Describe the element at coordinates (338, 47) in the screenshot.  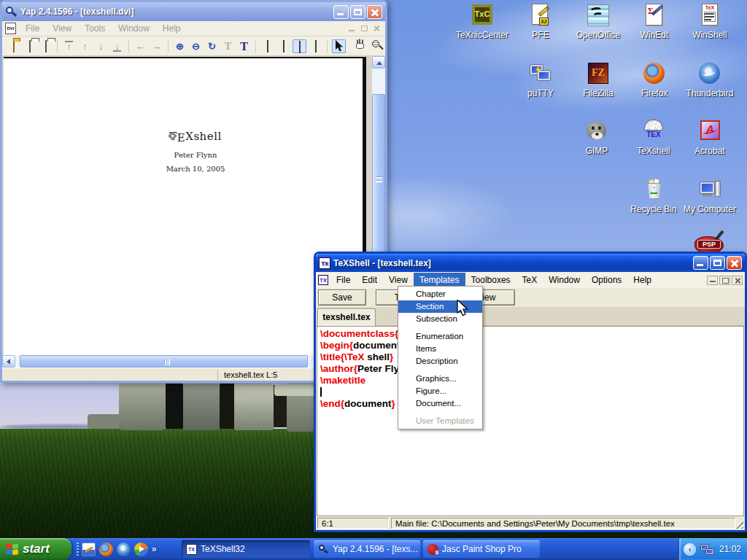
I see `select-pointer-icon` at that location.